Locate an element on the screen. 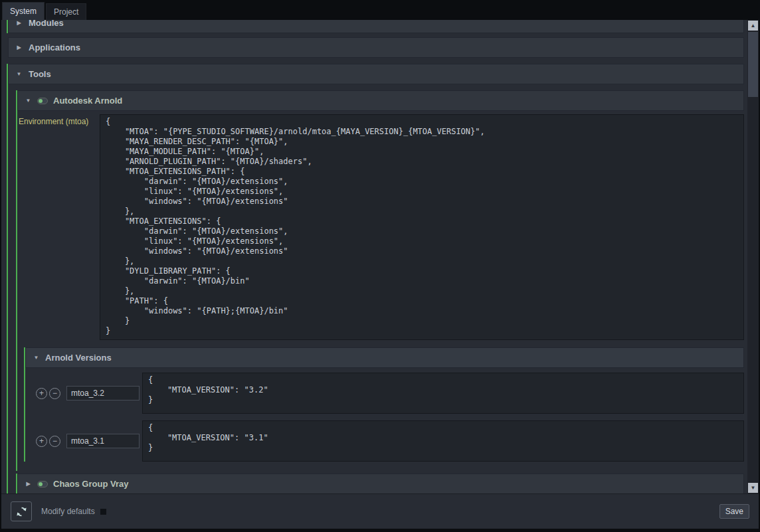 The image size is (760, 532). version-json-textarea: { "MTOA_VERSION": "3.1" } is located at coordinates (443, 441).